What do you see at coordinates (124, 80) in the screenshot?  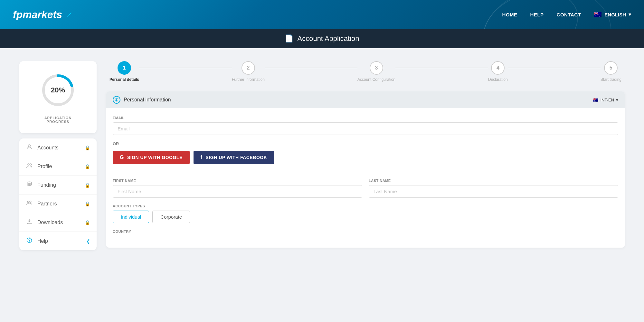 I see `step-1-label: Personal details` at bounding box center [124, 80].